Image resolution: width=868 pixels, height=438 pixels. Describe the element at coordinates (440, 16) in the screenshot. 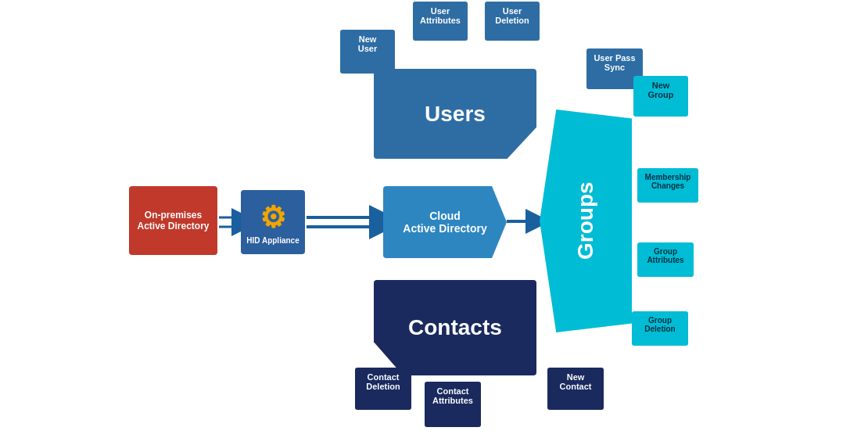

I see `user-attributes-label: User Attributes` at that location.